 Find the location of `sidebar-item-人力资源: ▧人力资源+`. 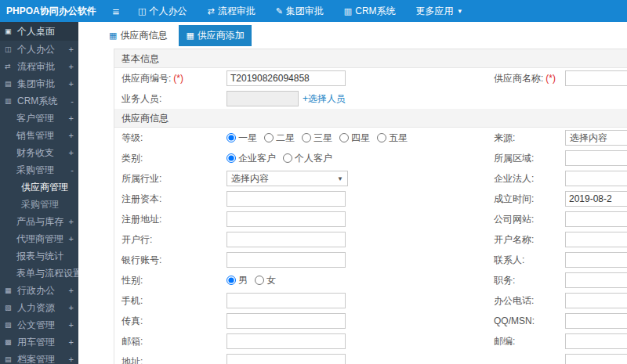

sidebar-item-人力资源: ▧人力资源+ is located at coordinates (39, 308).